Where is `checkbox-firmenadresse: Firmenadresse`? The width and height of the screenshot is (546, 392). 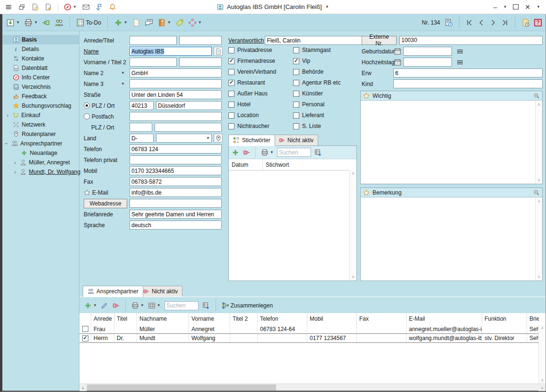
checkbox-firmenadresse: Firmenadresse is located at coordinates (251, 61).